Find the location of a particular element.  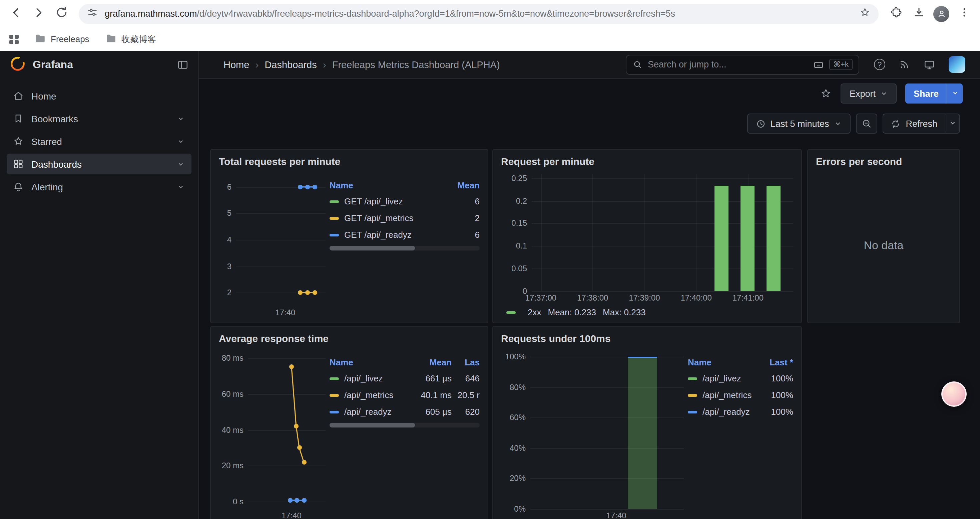

bookmark-star-icon is located at coordinates (865, 14).